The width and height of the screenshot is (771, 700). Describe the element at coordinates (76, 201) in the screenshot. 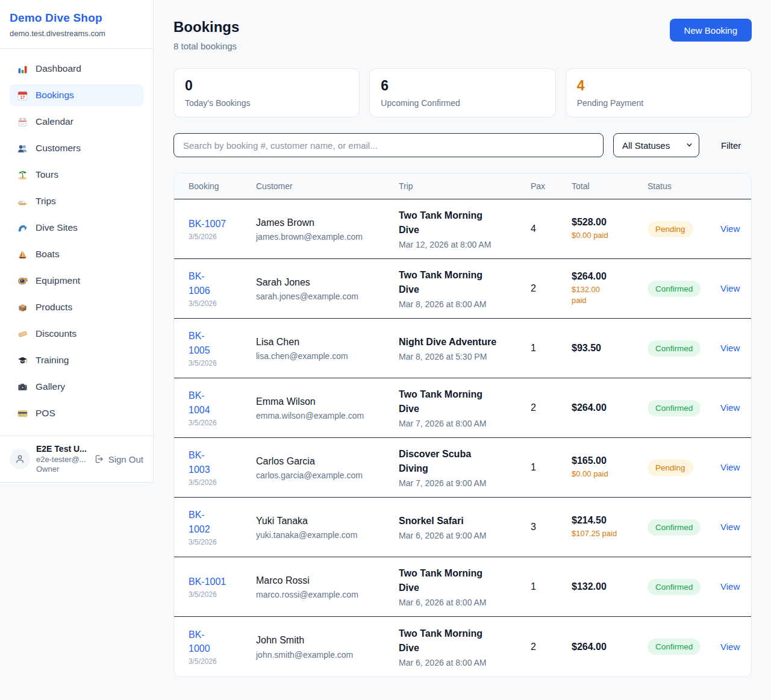

I see `sidebar-item-trips: Trips` at that location.